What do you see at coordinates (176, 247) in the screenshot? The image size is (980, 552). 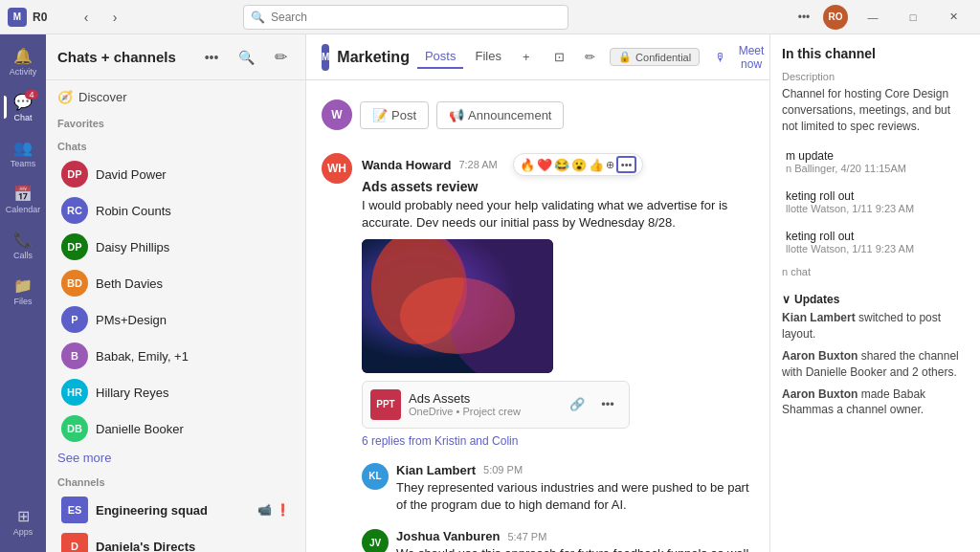 I see `chat-item-daisy: DP Daisy Phillips` at bounding box center [176, 247].